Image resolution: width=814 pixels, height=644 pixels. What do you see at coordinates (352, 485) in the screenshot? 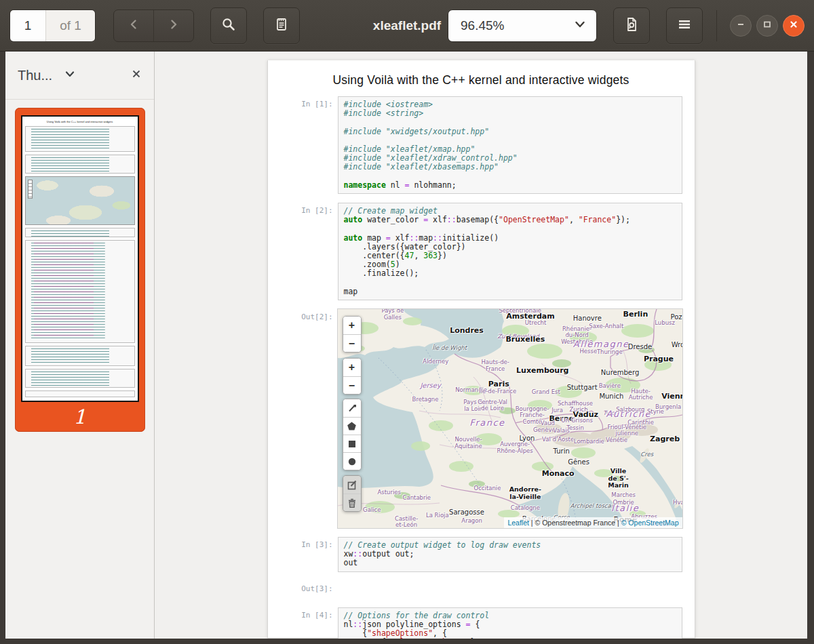
I see `edit-layers-button` at bounding box center [352, 485].